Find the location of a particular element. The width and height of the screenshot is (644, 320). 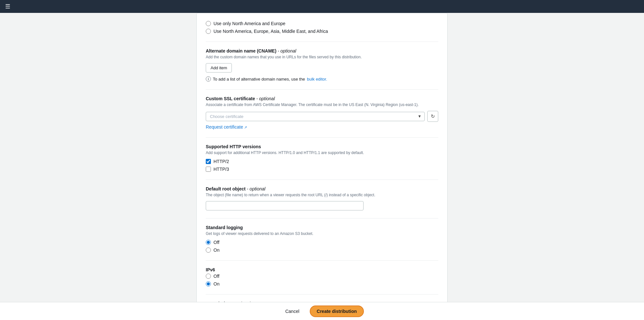

ipv6-off-label: Off is located at coordinates (216, 276).